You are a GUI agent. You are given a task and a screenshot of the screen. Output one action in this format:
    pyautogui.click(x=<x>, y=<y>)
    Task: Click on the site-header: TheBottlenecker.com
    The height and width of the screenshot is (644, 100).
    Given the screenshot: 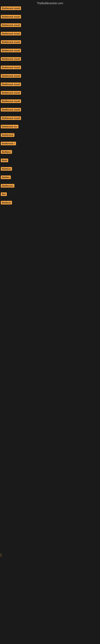 What is the action you would take?
    pyautogui.click(x=50, y=3)
    